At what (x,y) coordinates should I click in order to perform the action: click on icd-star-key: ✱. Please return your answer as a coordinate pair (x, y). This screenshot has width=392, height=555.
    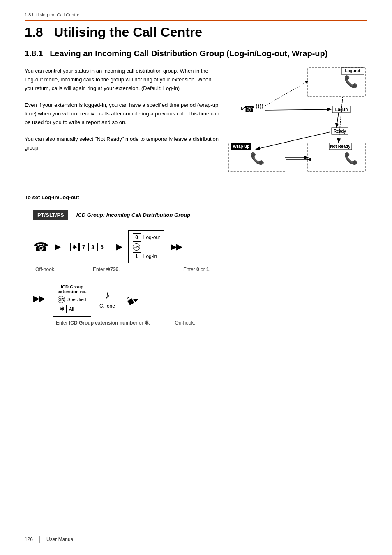
    Looking at the image, I should click on (62, 309).